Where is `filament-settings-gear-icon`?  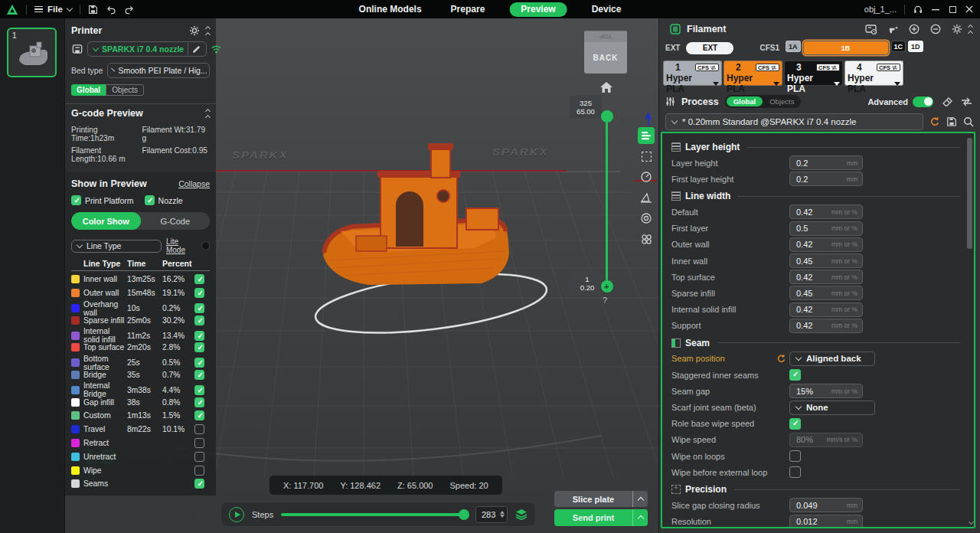 filament-settings-gear-icon is located at coordinates (957, 29).